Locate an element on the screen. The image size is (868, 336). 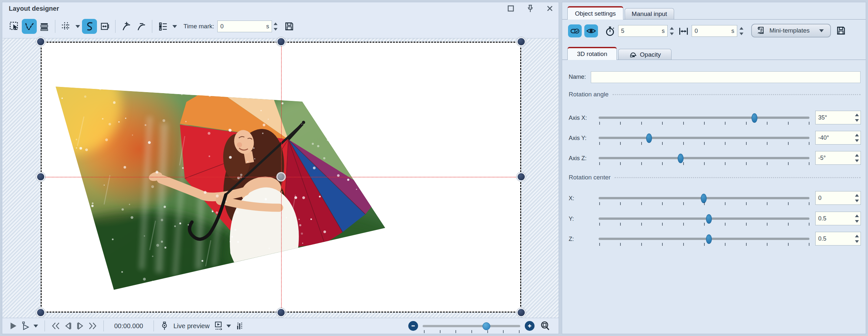
axis-x-row: Axis X: 35° is located at coordinates (714, 120).